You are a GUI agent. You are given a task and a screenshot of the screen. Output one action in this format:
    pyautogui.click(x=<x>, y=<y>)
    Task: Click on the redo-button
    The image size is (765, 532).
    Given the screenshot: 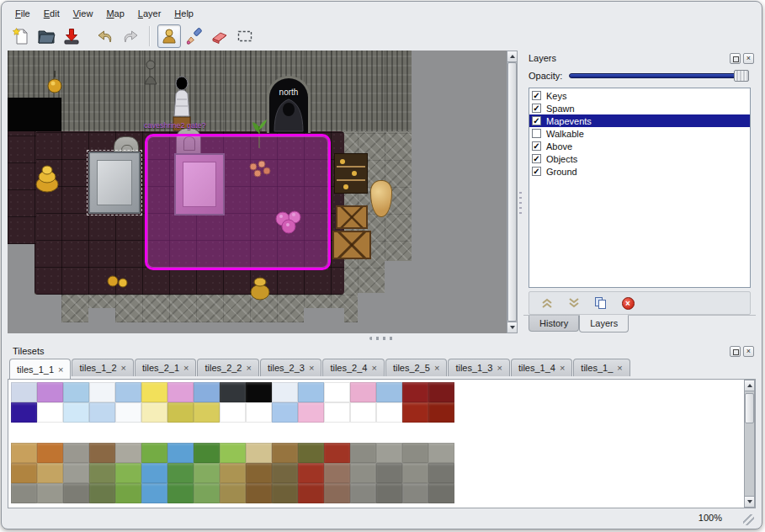 What is the action you would take?
    pyautogui.click(x=130, y=36)
    